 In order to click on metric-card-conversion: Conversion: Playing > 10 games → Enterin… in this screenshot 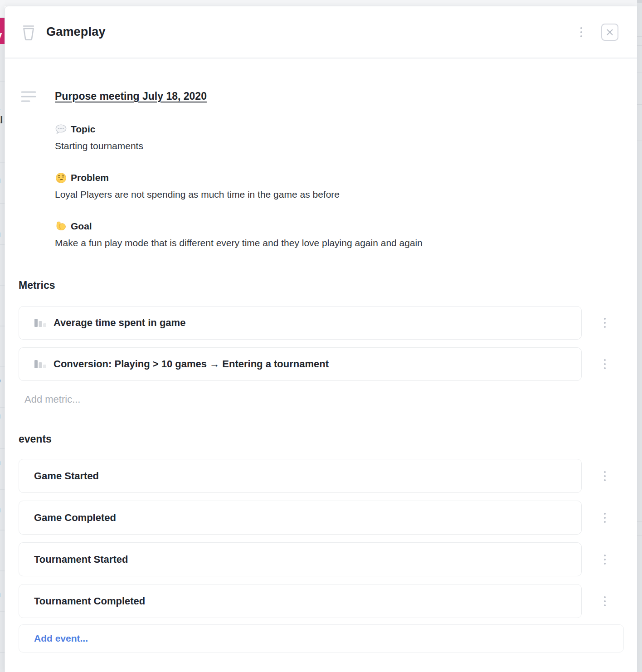, I will do `click(300, 364)`.